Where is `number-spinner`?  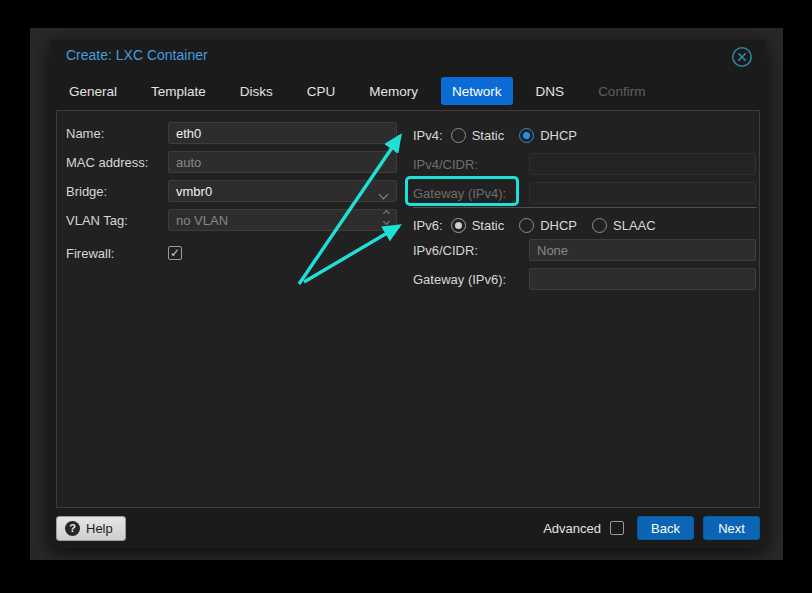
number-spinner is located at coordinates (386, 218).